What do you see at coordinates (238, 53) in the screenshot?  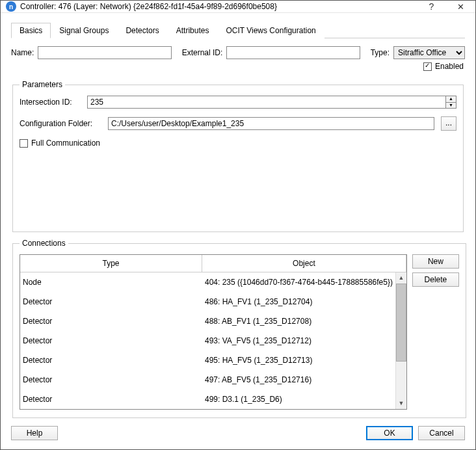 I see `top-row: Name: External ID: Type: Sitraffic Offic…` at bounding box center [238, 53].